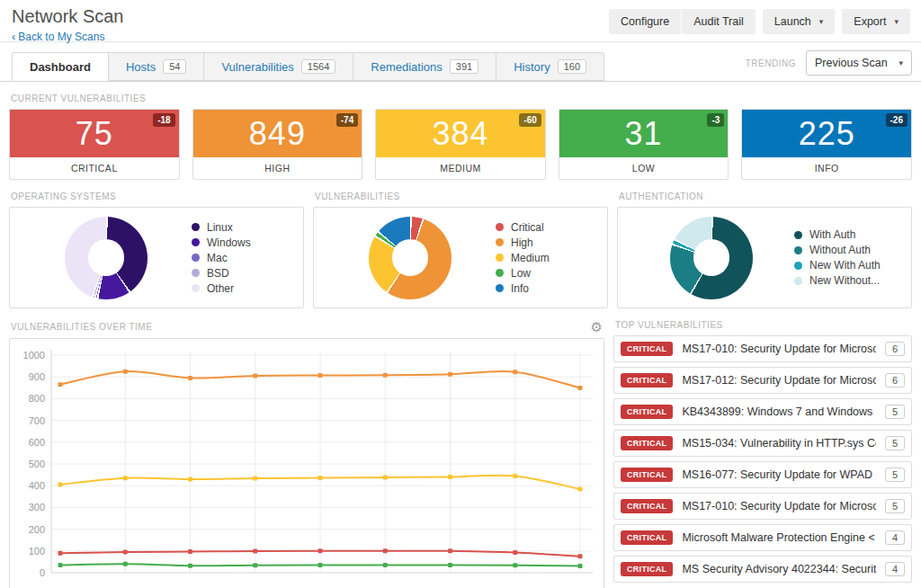  What do you see at coordinates (763, 475) in the screenshot?
I see `vulnerability-row: CRITICAL MS16-077: Security Update for W…` at bounding box center [763, 475].